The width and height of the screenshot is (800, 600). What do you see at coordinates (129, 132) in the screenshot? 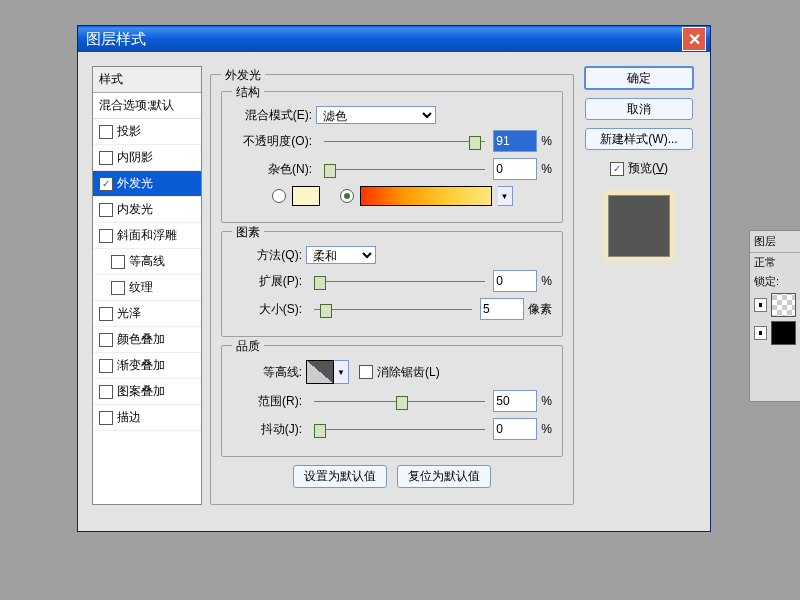
I see `style-item-label: 投影` at bounding box center [129, 132].